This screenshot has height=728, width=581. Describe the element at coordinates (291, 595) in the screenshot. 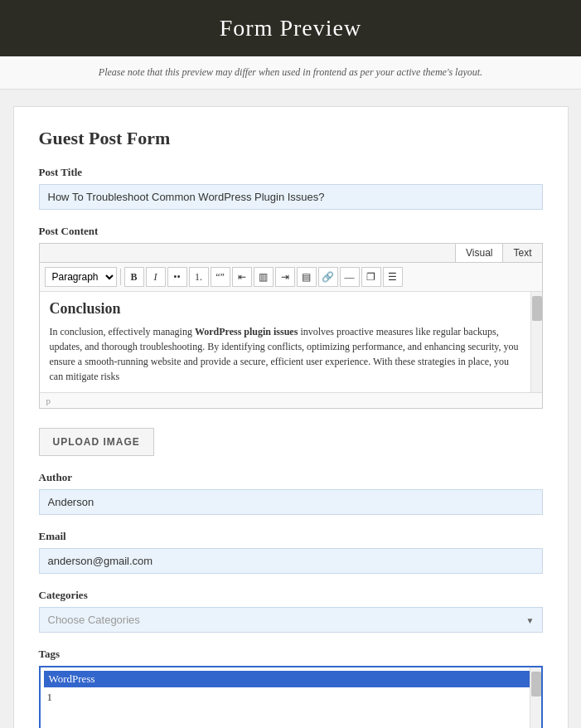

I see `categories-label: Categories` at that location.